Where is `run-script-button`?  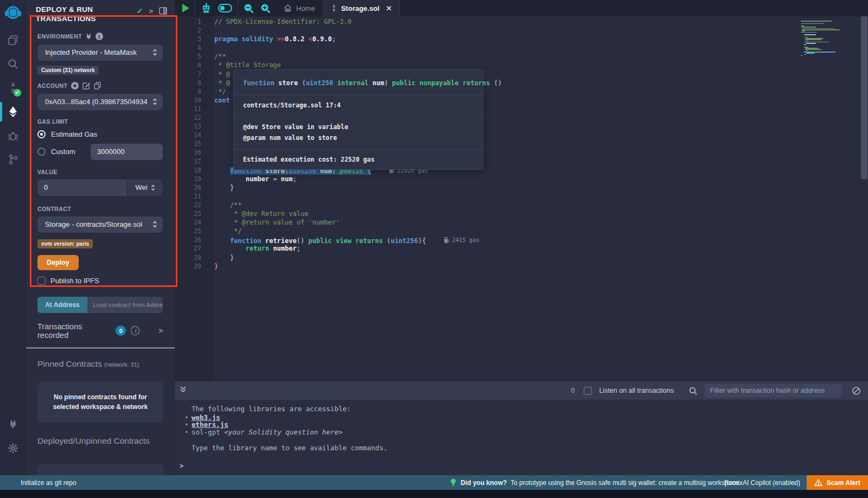 run-script-button is located at coordinates (186, 8).